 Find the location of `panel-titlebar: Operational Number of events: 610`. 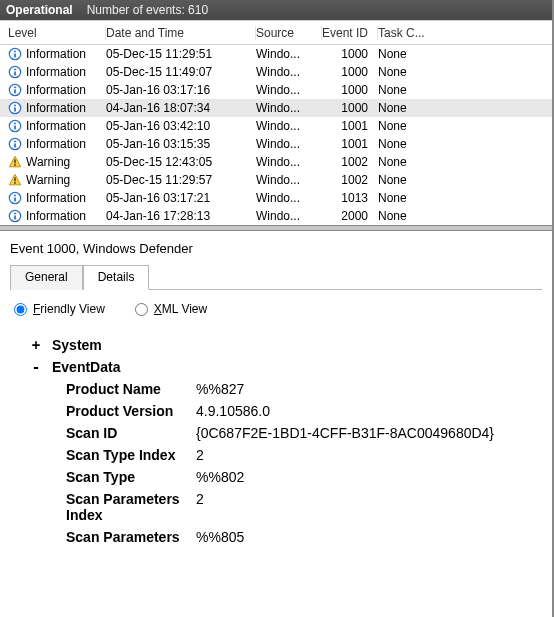

panel-titlebar: Operational Number of events: 610 is located at coordinates (276, 10).